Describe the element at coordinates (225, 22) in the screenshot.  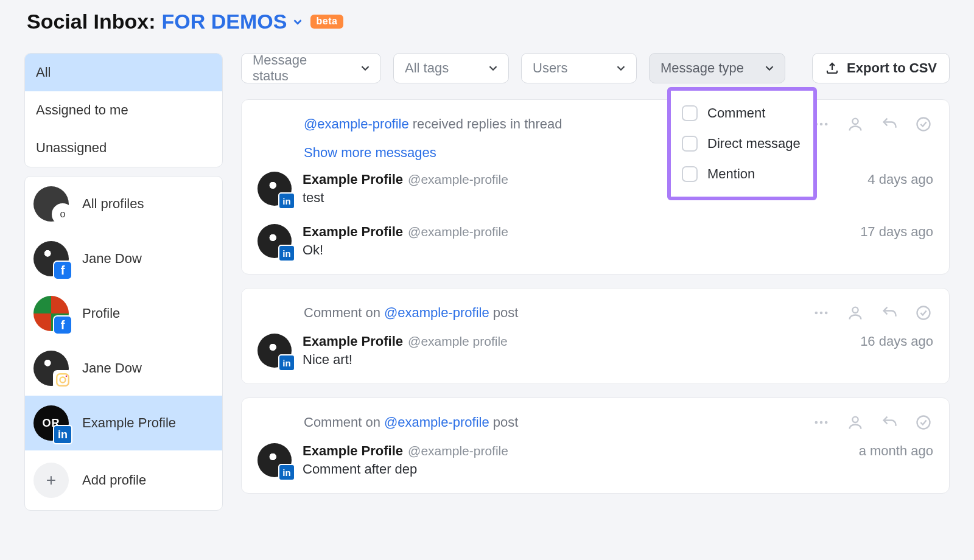
I see `workspace-name: FOR DEMOS` at that location.